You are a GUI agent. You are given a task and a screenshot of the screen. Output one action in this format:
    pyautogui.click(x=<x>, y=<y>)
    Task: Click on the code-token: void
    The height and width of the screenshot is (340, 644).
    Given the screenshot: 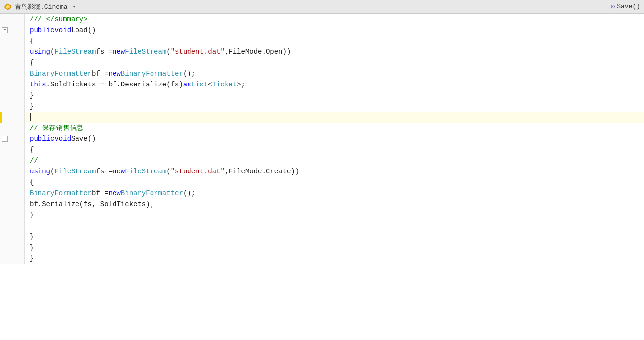 What is the action you would take?
    pyautogui.click(x=63, y=30)
    